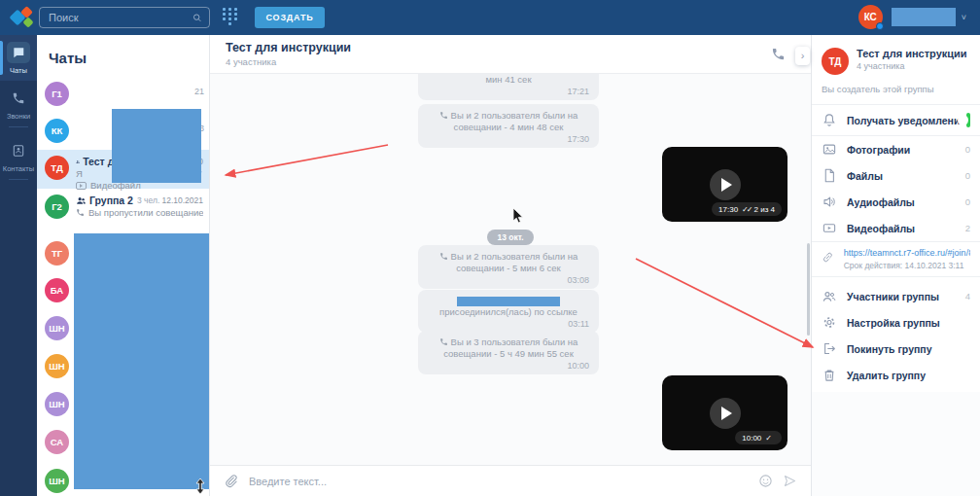  What do you see at coordinates (968, 228) in the screenshot?
I see `media-count: 2` at bounding box center [968, 228].